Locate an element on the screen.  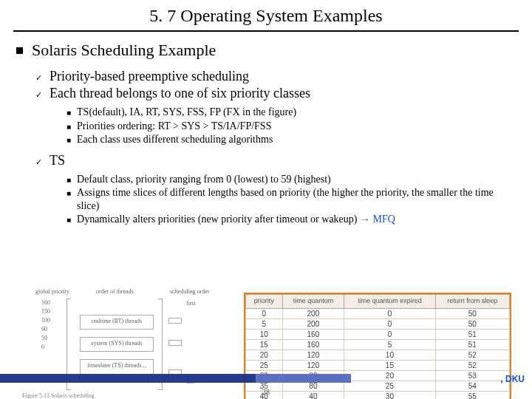
section-heading: Solaris Scheduling Example is located at coordinates (124, 50).